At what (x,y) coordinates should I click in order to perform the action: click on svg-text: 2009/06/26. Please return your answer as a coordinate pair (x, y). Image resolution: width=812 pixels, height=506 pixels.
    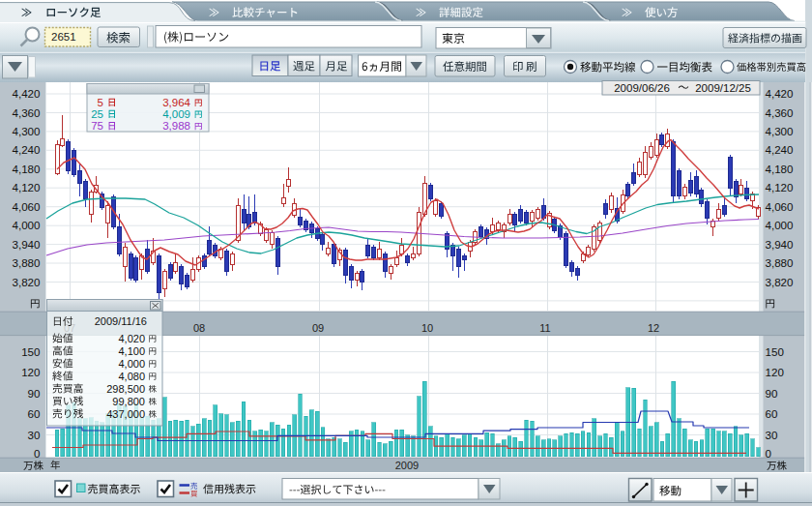
    Looking at the image, I should click on (642, 88).